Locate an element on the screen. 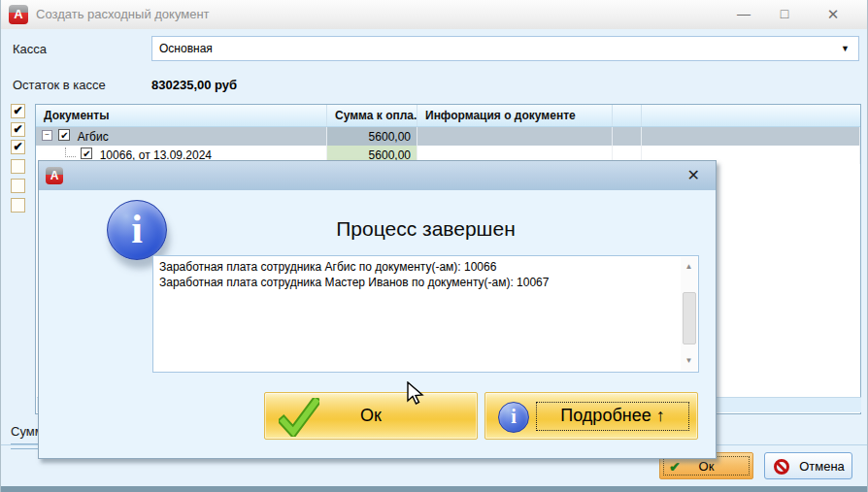 The image size is (868, 492). close-dialog-button: ✕ is located at coordinates (693, 175).